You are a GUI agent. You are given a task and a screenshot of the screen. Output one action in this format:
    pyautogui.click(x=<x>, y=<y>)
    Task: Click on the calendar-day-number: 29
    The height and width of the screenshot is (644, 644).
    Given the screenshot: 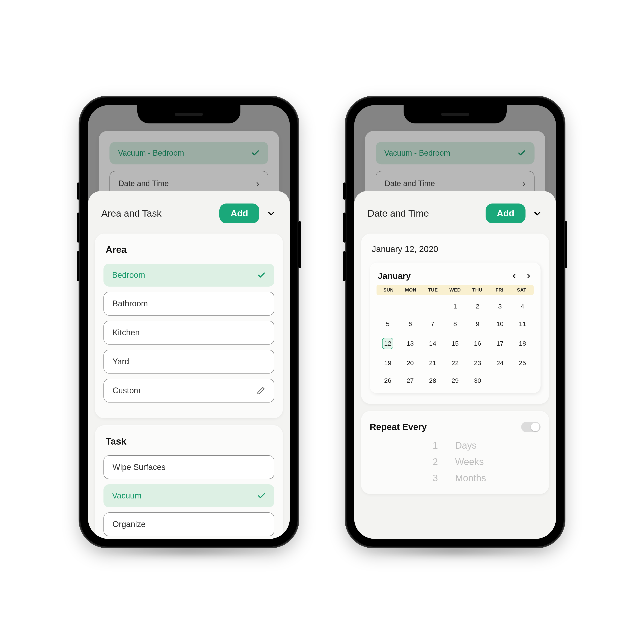 What is the action you would take?
    pyautogui.click(x=455, y=381)
    